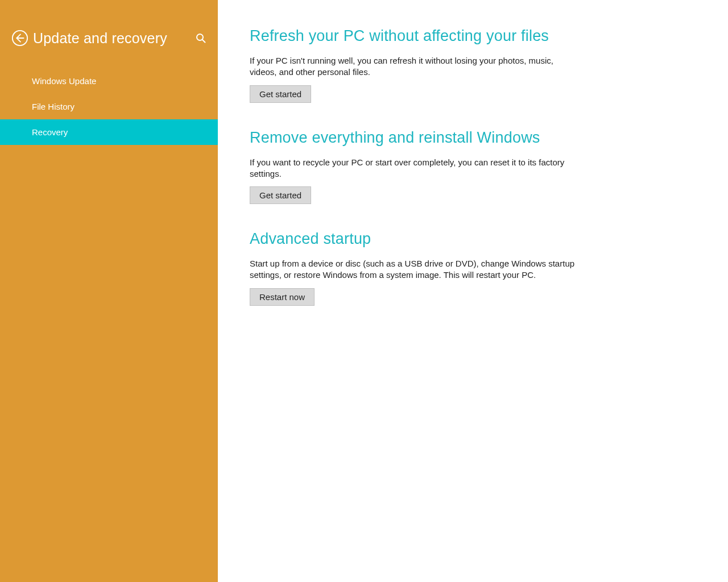 This screenshot has height=582, width=728. I want to click on section-remove-everything: Remove everything and reinstall Windows …, so click(473, 167).